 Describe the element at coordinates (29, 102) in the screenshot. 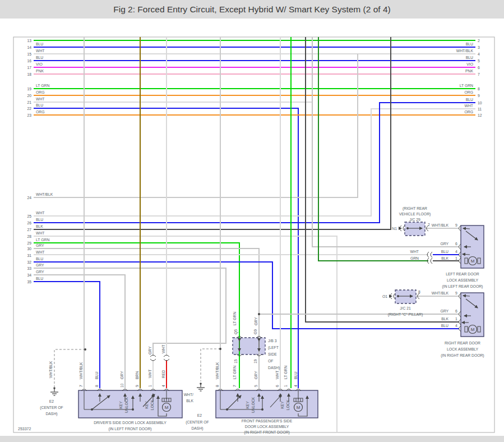

I see `diagram-label: 21` at that location.